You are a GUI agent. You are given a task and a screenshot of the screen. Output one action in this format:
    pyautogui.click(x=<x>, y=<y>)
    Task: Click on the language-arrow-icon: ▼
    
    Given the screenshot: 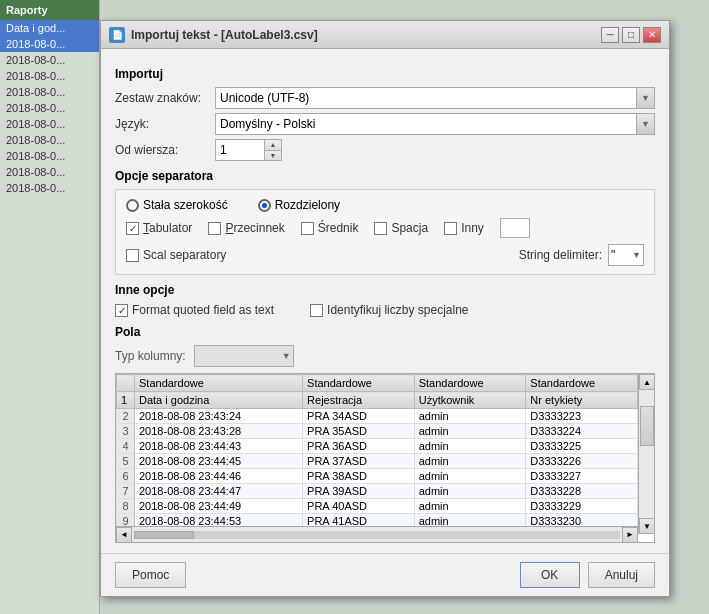 What is the action you would take?
    pyautogui.click(x=645, y=124)
    